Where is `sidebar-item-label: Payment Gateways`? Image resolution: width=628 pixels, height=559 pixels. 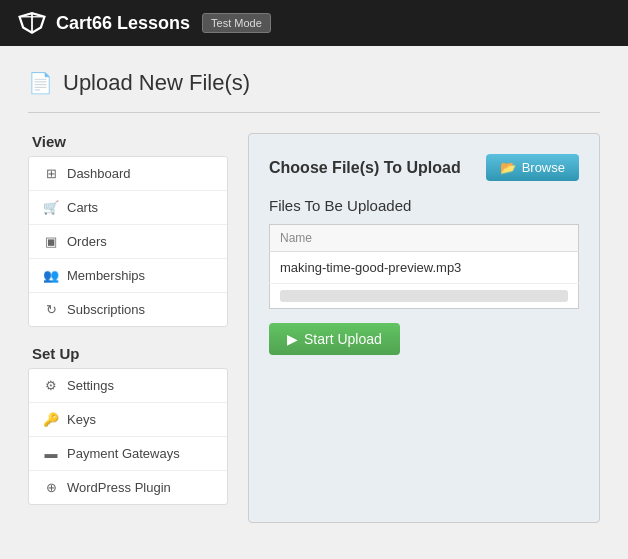
sidebar-item-label: Payment Gateways is located at coordinates (124, 454).